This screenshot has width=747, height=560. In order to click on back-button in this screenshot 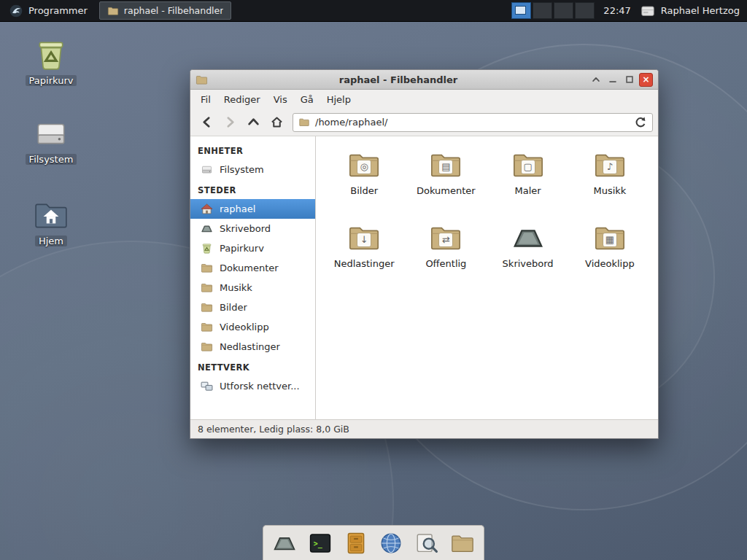, I will do `click(206, 122)`.